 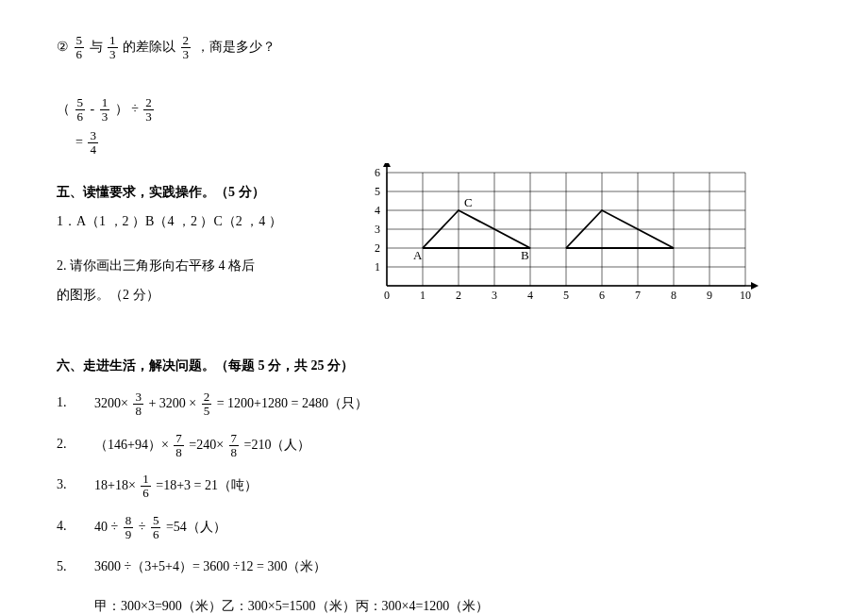 I want to click on frac-7-8: 78, so click(x=179, y=446).